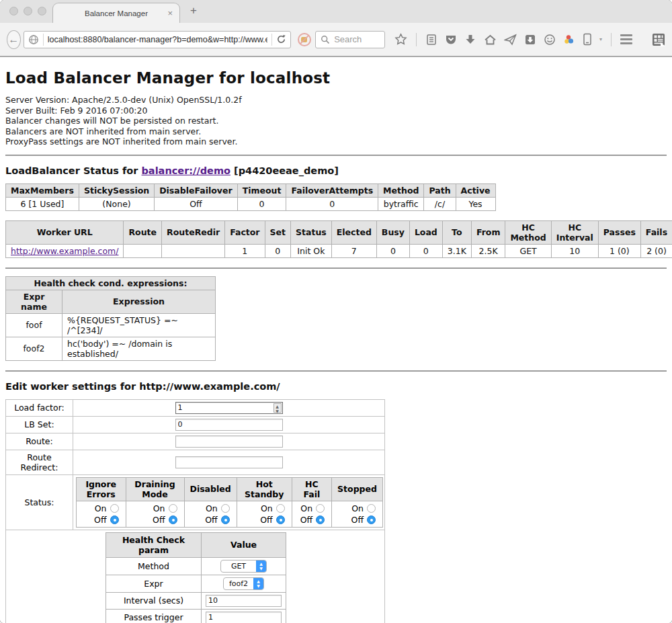 The image size is (672, 623). What do you see at coordinates (34, 40) in the screenshot?
I see `site-identity-globe-icon` at bounding box center [34, 40].